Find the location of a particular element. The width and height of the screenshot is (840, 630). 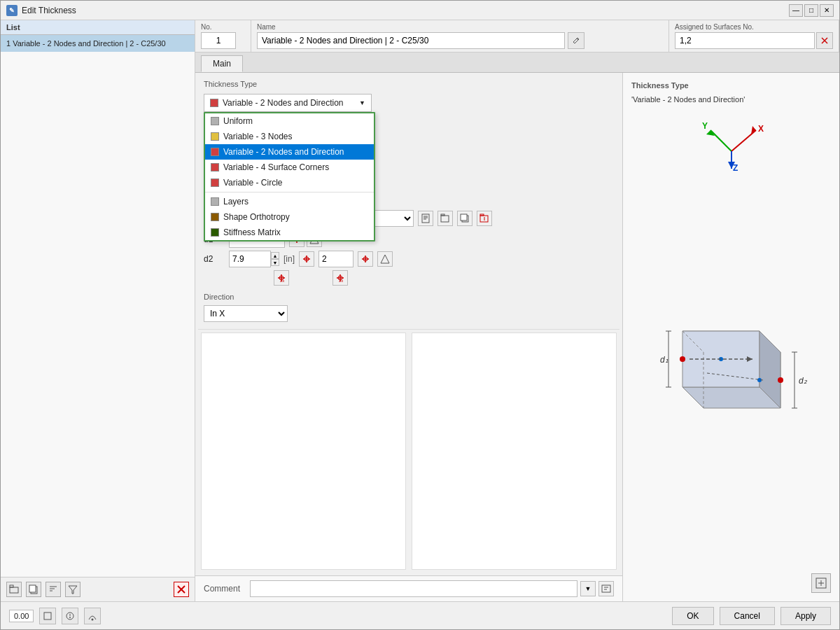

no-input is located at coordinates (218, 41).